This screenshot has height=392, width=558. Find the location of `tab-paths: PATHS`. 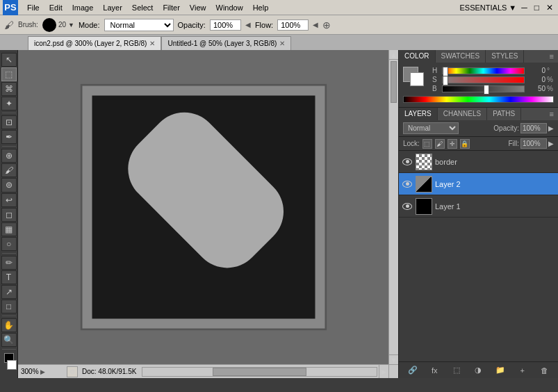

tab-paths: PATHS is located at coordinates (504, 114).